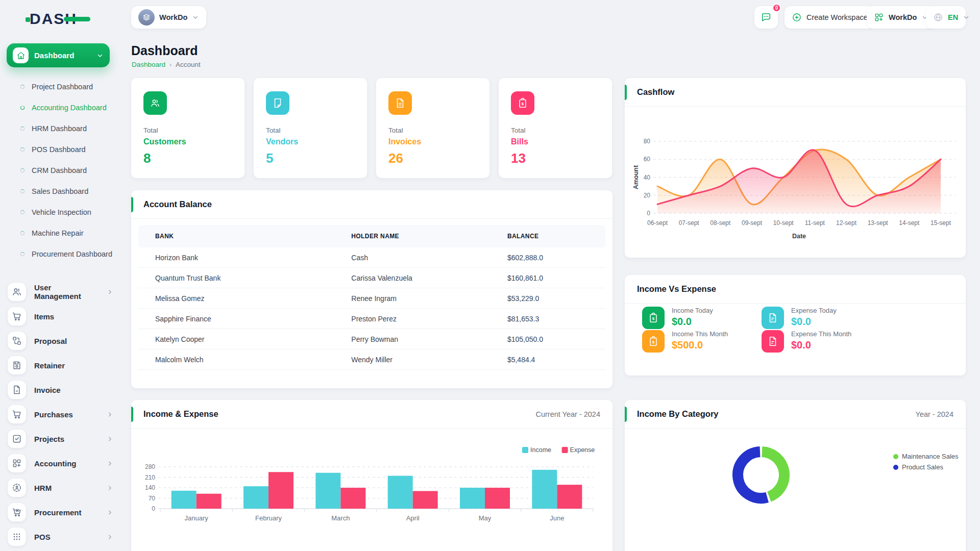 This screenshot has height=551, width=980. Describe the element at coordinates (60, 365) in the screenshot. I see `sidebar-item-retainer: Retainer` at that location.